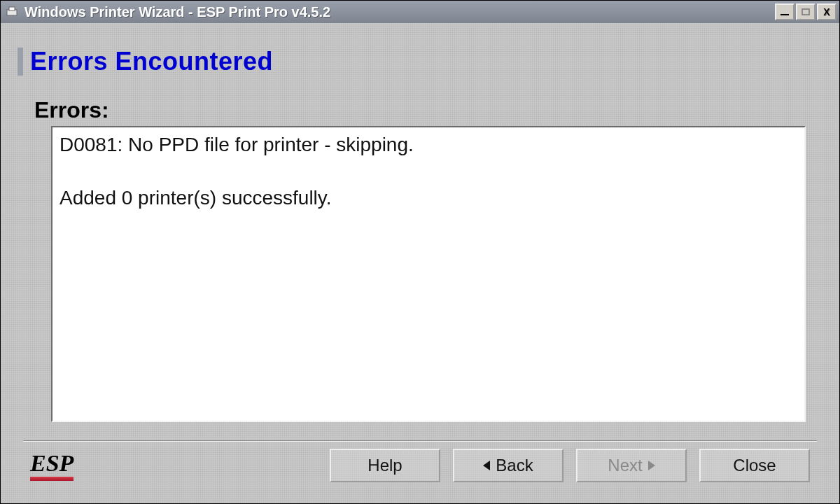 The width and height of the screenshot is (840, 504). I want to click on window-controls: X, so click(807, 12).